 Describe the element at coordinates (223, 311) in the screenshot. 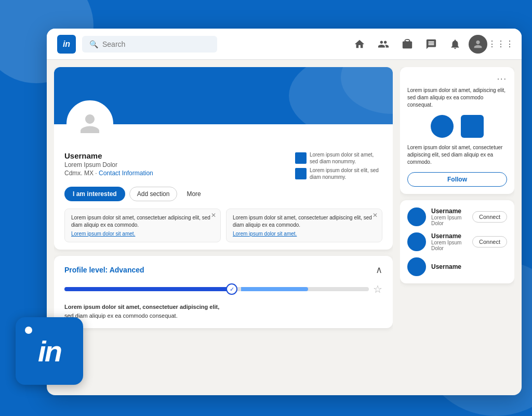

I see `profile-level-description: Lorem ipsum dolor sit amet, consectetuer…` at that location.